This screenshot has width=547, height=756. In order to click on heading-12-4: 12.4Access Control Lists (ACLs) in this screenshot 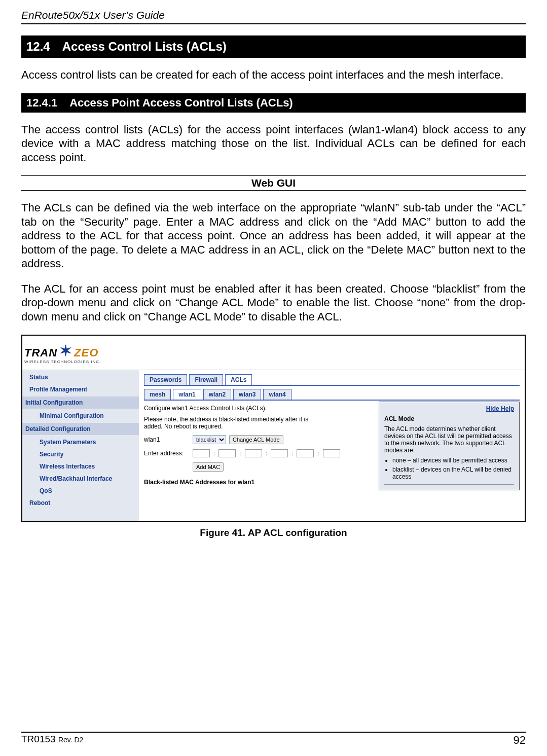, I will do `click(274, 47)`.